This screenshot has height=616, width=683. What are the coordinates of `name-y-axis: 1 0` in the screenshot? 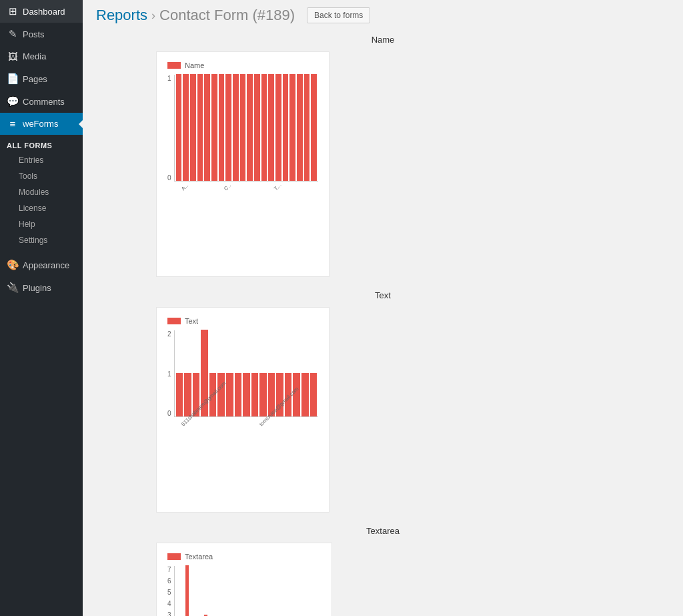 It's located at (171, 128).